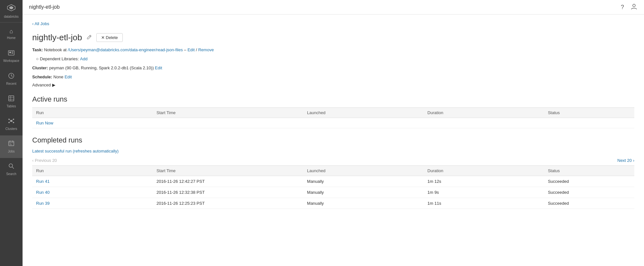 The image size is (644, 266). I want to click on task-remove-link: Remove, so click(206, 50).